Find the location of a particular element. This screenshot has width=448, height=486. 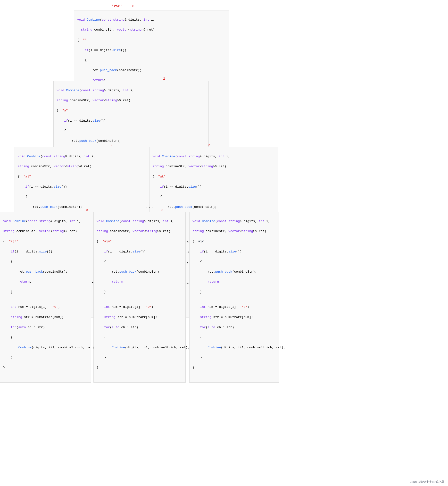

annotation-2a: 2 is located at coordinates (111, 145).